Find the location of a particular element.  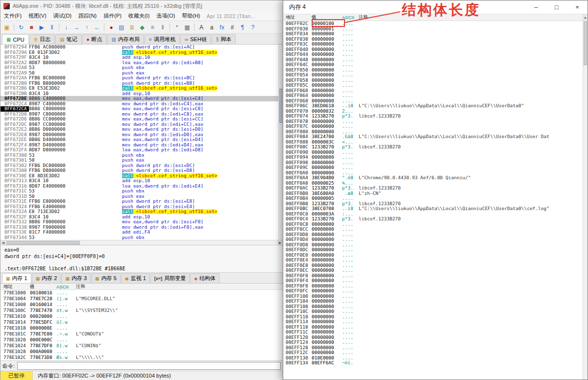

memory-row: 00EFF07C00000000.... is located at coordinates (433, 126).